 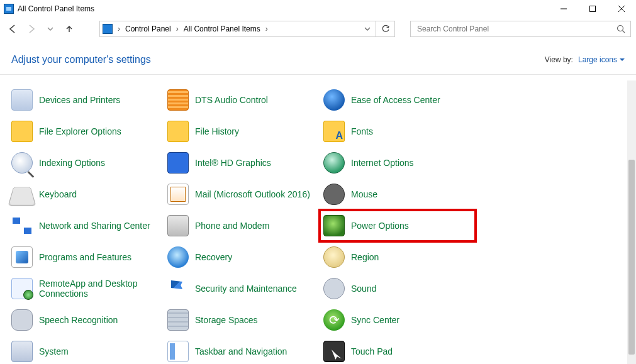 What do you see at coordinates (398, 131) in the screenshot?
I see `control-panel-item: Fonts` at bounding box center [398, 131].